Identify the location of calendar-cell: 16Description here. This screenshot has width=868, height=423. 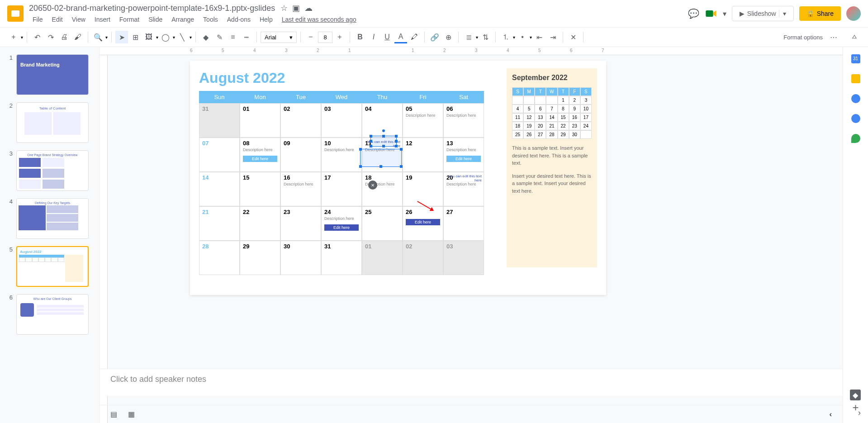
(301, 189).